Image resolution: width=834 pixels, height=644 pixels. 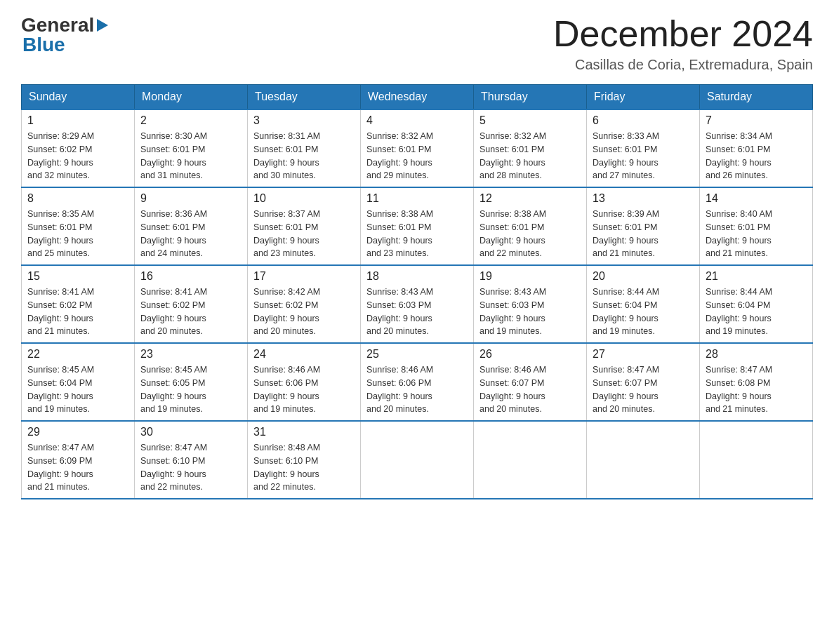 What do you see at coordinates (79, 226) in the screenshot?
I see `calendar-day-cell: 8 Sunrise: 8:35 AM Sunset: 6:01 PM Dayli…` at bounding box center [79, 226].